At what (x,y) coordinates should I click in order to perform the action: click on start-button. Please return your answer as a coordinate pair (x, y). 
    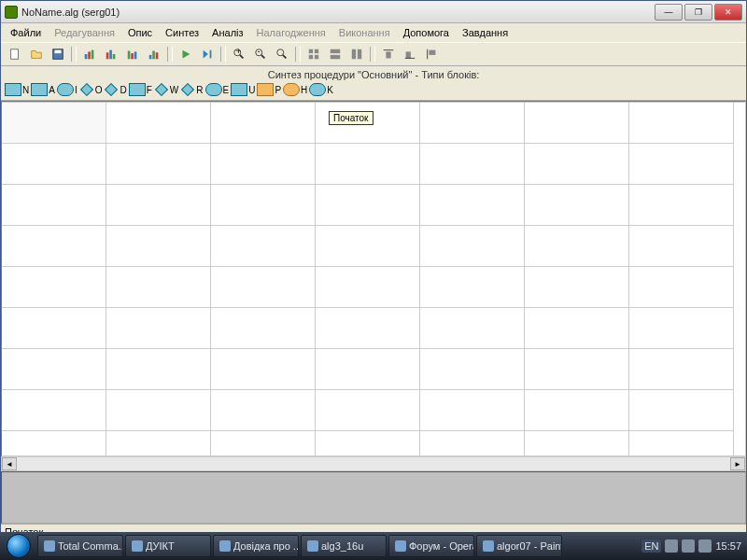
    Looking at the image, I should click on (19, 546).